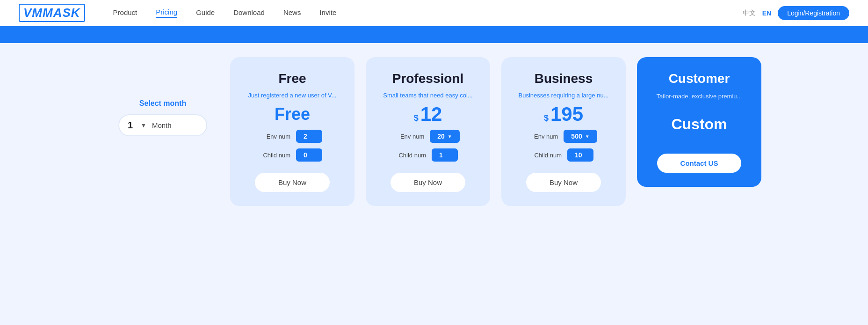 Image resolution: width=868 pixels, height=325 pixels. Describe the element at coordinates (544, 137) in the screenshot. I see `business-env-label: Env num` at that location.